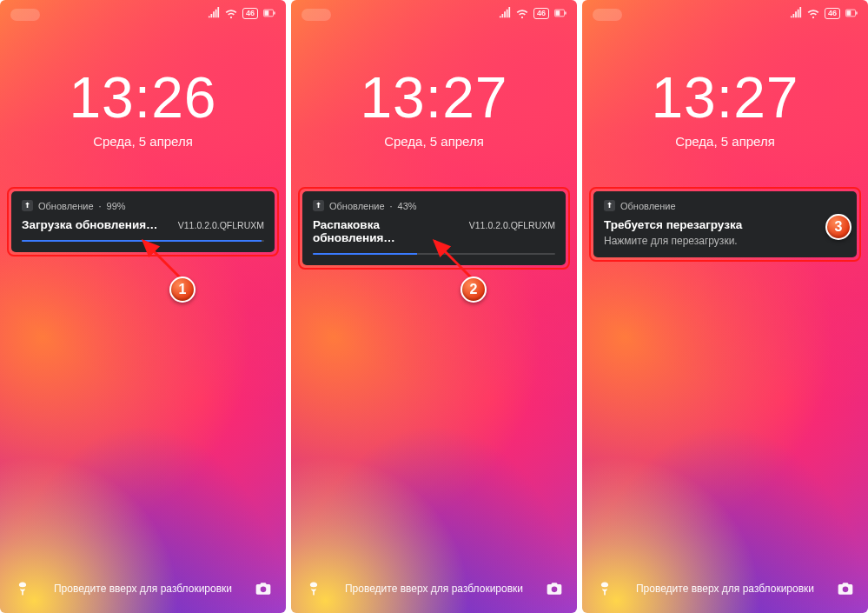 This screenshot has width=868, height=613. Describe the element at coordinates (142, 106) in the screenshot. I see `clock-block: 13:26 Среда, 5 апреля` at that location.